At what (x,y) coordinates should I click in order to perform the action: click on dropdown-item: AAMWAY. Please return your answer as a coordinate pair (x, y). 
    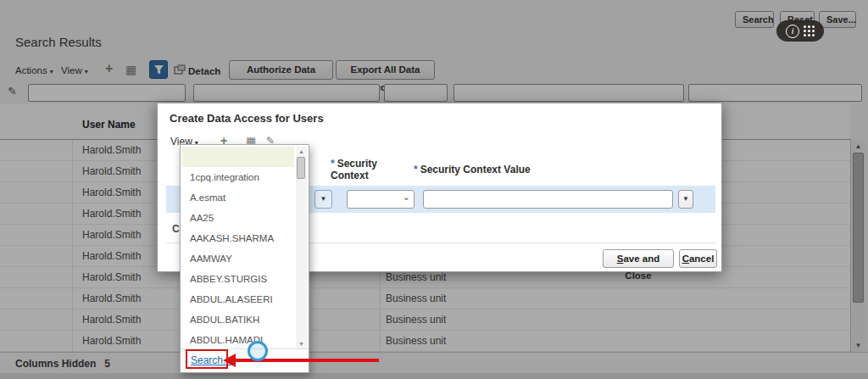
    Looking at the image, I should click on (238, 259).